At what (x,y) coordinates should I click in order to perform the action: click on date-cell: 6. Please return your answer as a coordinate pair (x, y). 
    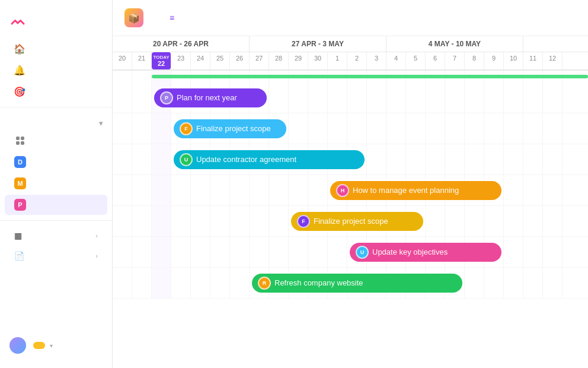
    Looking at the image, I should click on (435, 61).